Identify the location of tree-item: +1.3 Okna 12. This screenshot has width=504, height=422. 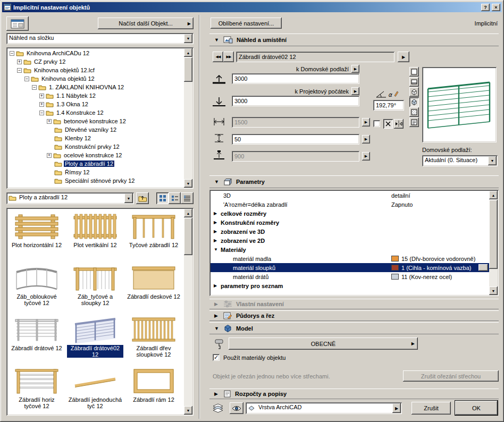
(95, 104).